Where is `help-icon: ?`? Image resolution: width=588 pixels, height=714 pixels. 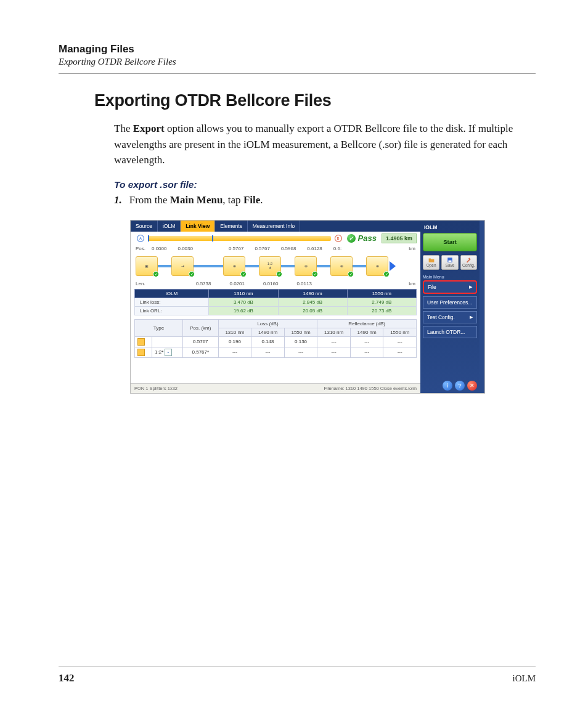
help-icon: ? is located at coordinates (460, 386).